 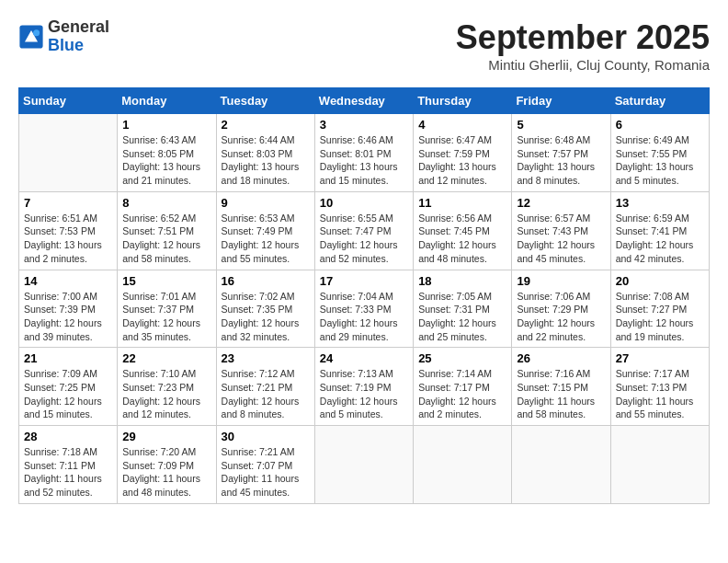 I want to click on day-number: 5, so click(x=561, y=125).